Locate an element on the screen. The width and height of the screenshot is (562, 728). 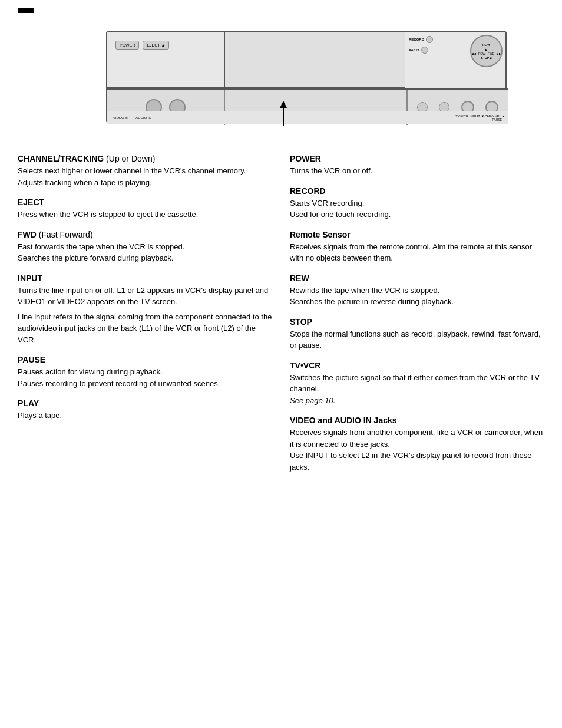
desc-title-pause: PAUSE is located at coordinates (145, 360).